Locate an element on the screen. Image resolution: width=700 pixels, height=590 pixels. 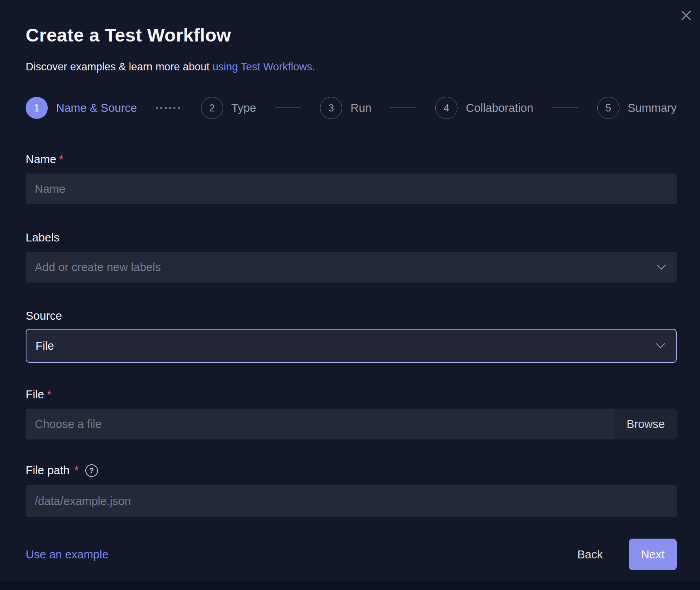
subtitle-text: Discover examples & learn more about is located at coordinates (119, 67).